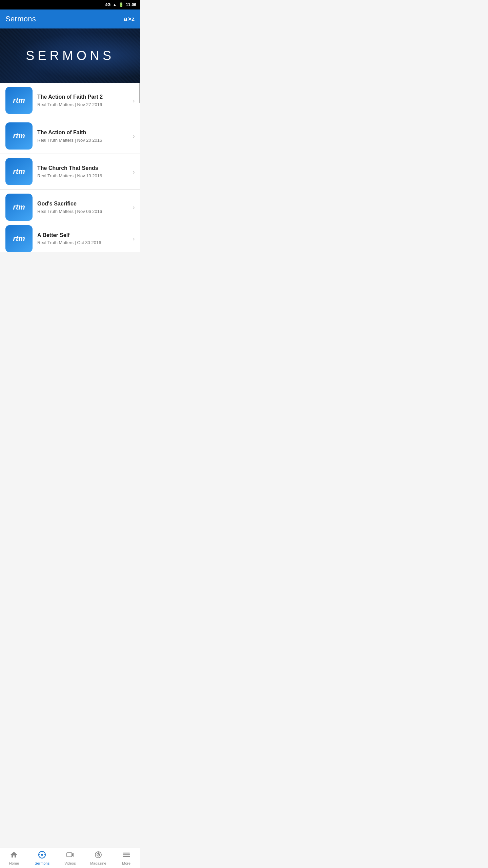  I want to click on sermon-list: rtm The Action of Faith Part 2 Real Trut…, so click(70, 167).